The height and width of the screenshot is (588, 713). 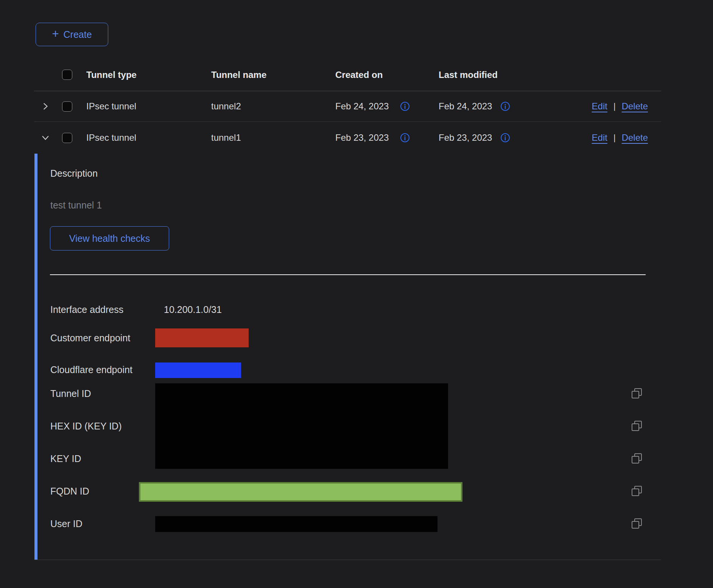 What do you see at coordinates (348, 560) in the screenshot?
I see `table-bottom-divider` at bounding box center [348, 560].